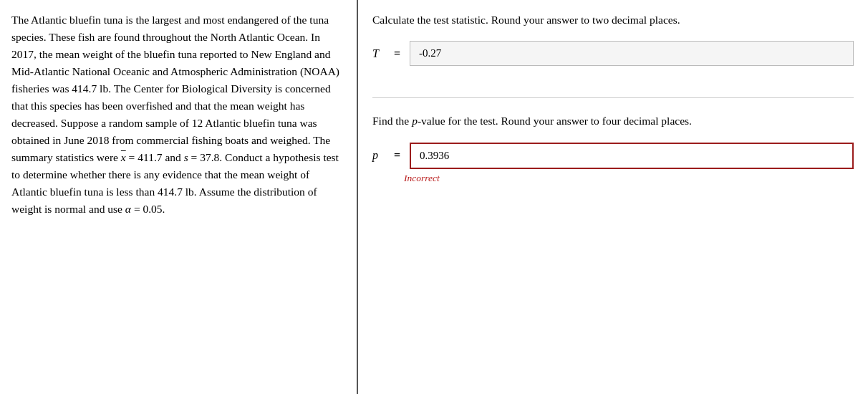 The width and height of the screenshot is (868, 394). I want to click on incorrect-feedback: Incorrect, so click(629, 178).